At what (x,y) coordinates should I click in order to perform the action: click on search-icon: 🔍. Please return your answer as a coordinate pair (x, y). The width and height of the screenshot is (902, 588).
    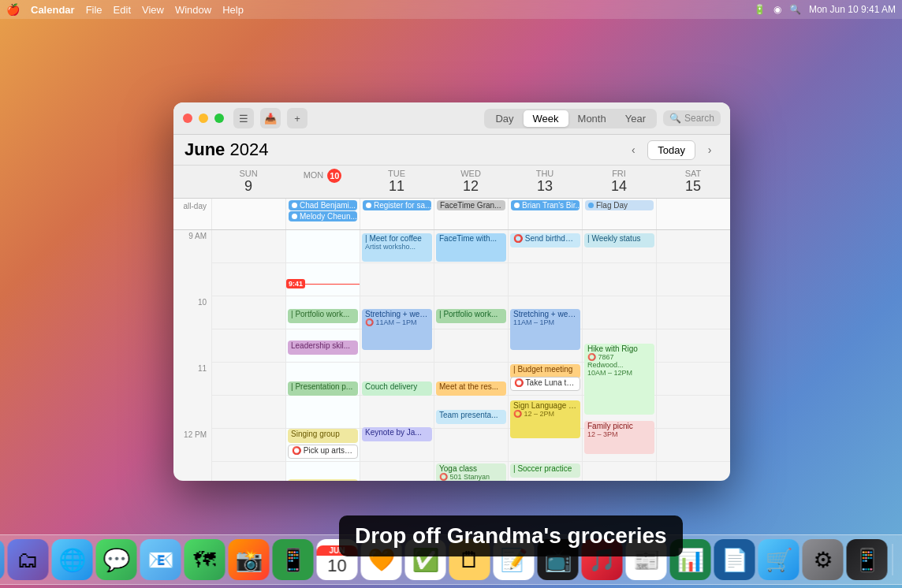
    Looking at the image, I should click on (795, 9).